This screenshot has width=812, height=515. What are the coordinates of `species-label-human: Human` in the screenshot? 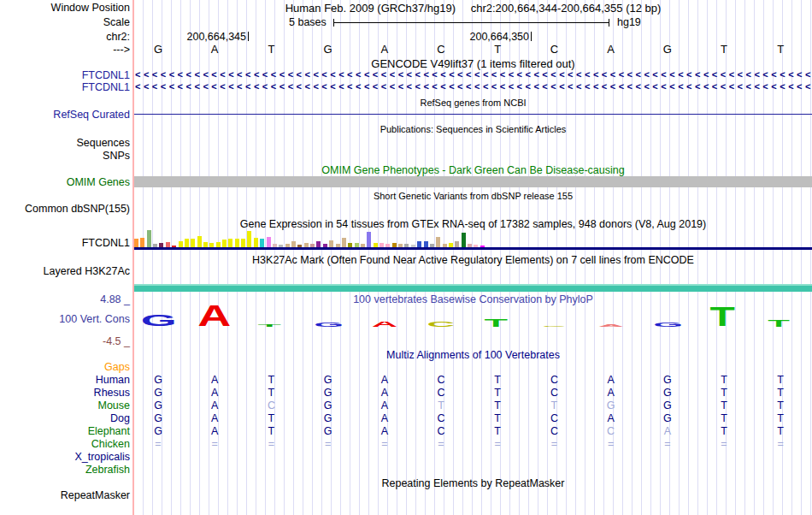 It's located at (65, 380).